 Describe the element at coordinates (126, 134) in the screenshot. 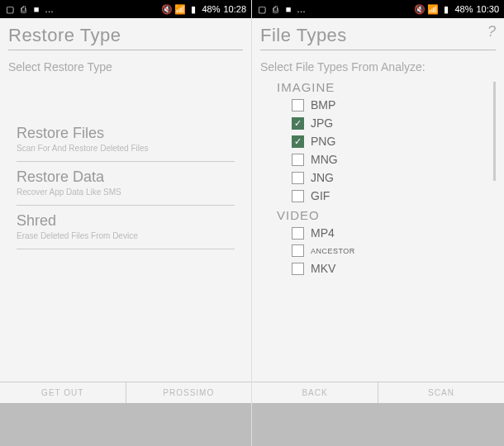

I see `option-title: Restore Files` at that location.